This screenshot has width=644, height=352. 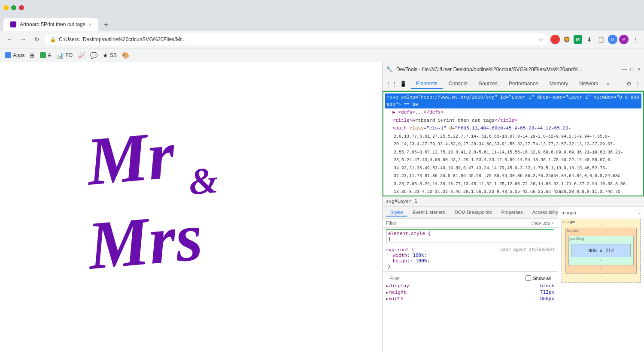 What do you see at coordinates (601, 250) in the screenshot?
I see `box-margin: margin - border - padding - 888 × 712` at bounding box center [601, 250].